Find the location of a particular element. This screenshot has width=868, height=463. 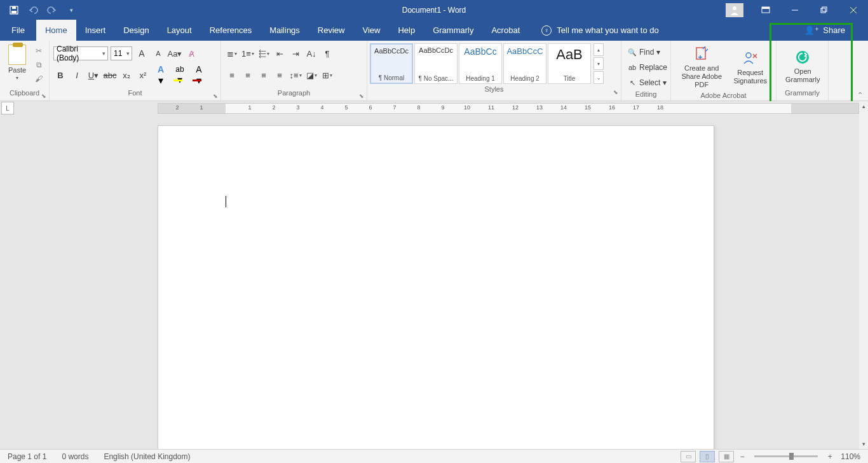

styles-more-icon: ⌄ is located at coordinates (599, 78).